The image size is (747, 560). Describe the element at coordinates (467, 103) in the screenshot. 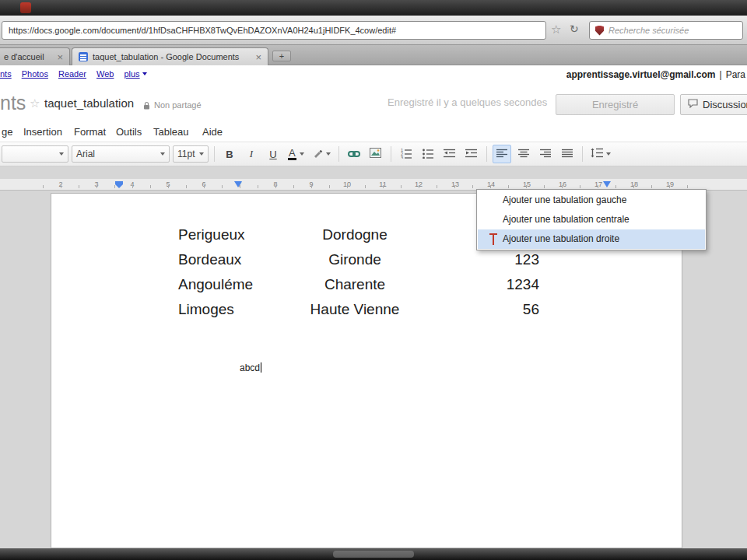

I see `save-status: Enregistré il y a quelques secondes` at that location.